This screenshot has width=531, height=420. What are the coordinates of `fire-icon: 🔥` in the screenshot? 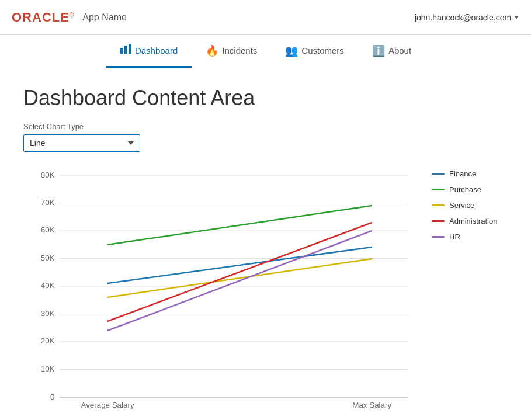 It's located at (212, 51).